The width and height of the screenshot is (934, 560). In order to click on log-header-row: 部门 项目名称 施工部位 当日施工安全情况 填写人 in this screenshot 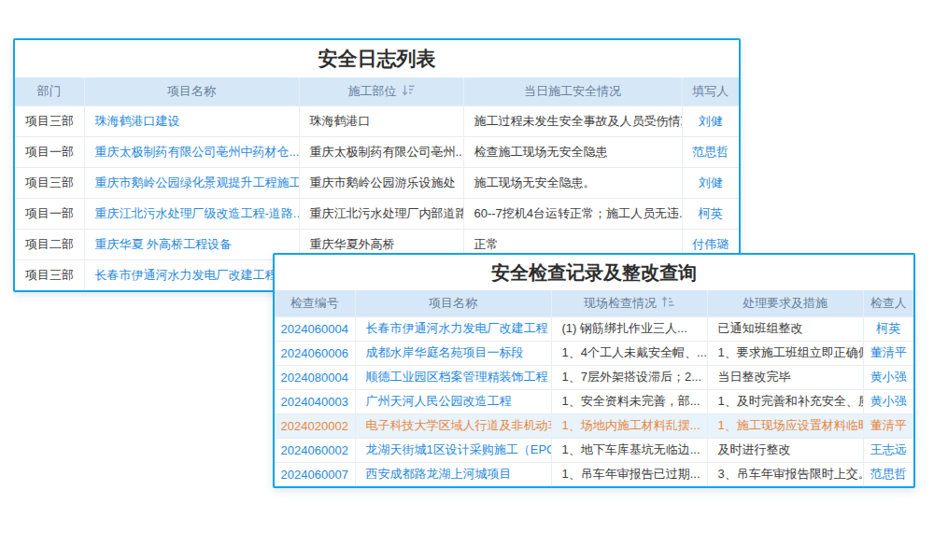, I will do `click(377, 91)`.